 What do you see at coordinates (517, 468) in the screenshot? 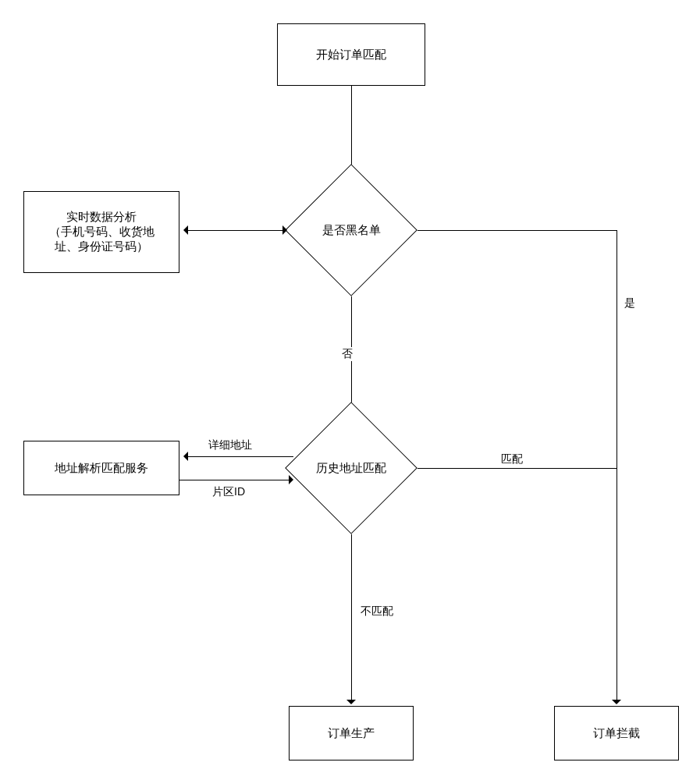
I see `edge-history-match-h` at bounding box center [517, 468].